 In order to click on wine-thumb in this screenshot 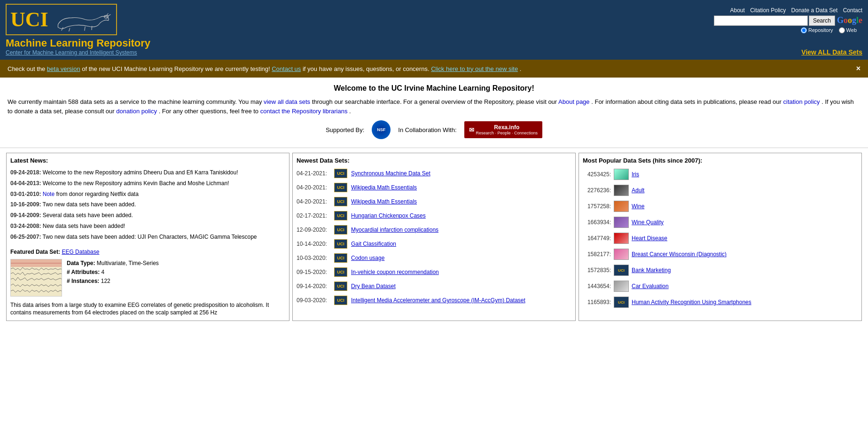, I will do `click(621, 206)`.